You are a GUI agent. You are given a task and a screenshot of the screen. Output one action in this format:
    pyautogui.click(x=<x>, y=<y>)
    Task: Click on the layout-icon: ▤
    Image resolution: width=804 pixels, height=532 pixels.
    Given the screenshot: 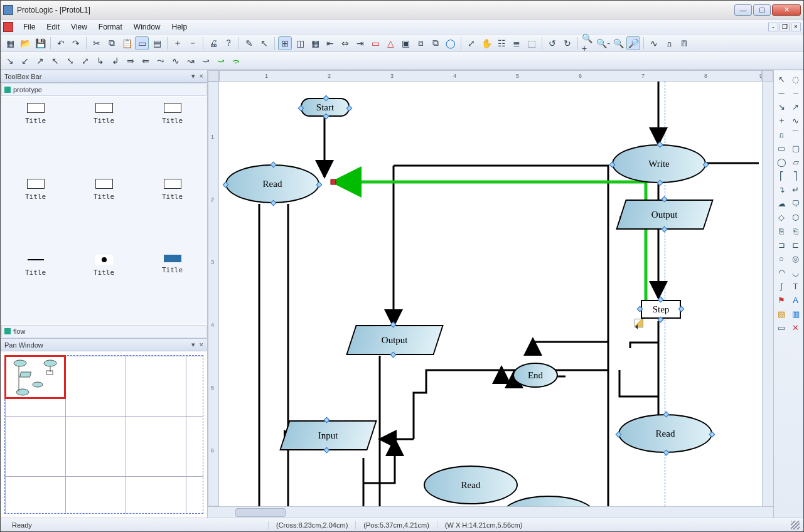 What is the action you would take?
    pyautogui.click(x=157, y=43)
    